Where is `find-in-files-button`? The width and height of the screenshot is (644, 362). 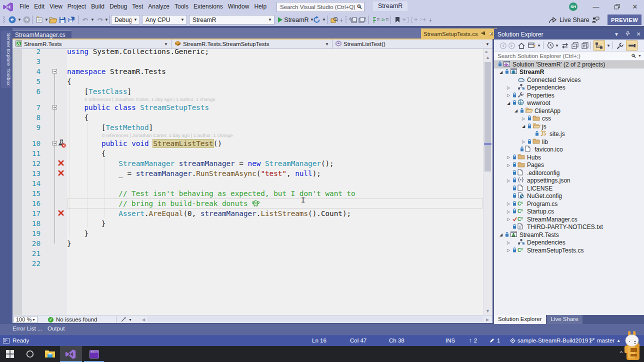 find-in-files-button is located at coordinates (334, 20).